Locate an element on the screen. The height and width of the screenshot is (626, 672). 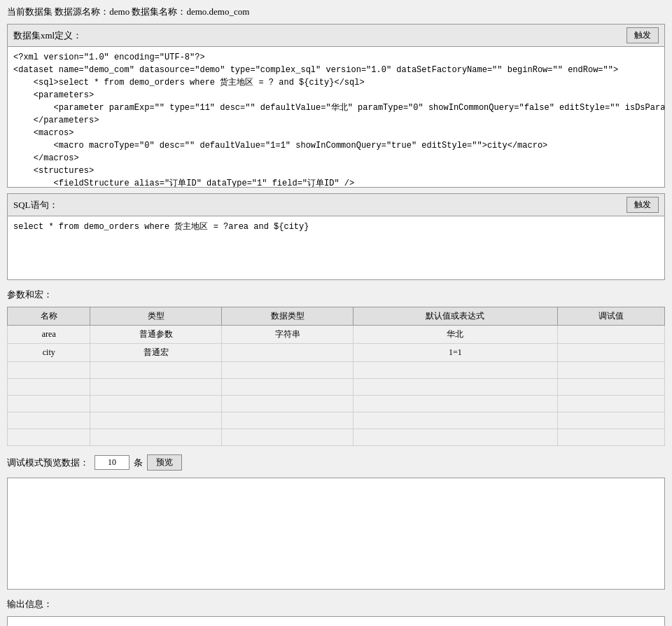
col-name: 名称 is located at coordinates (49, 317).